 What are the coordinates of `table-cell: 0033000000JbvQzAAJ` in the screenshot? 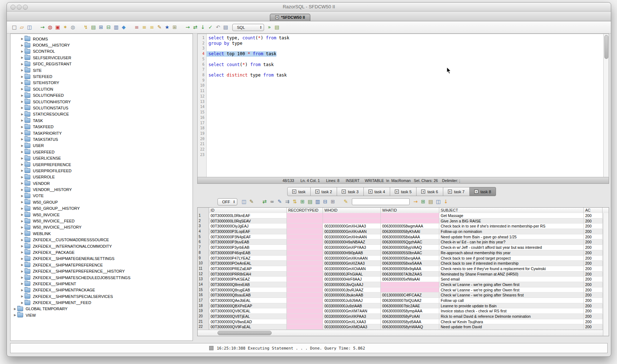 It's located at (352, 285).